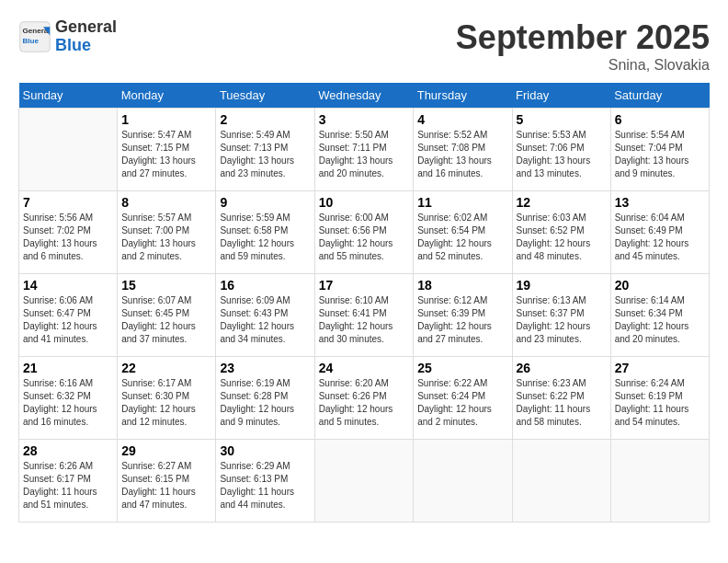 This screenshot has width=728, height=563. What do you see at coordinates (462, 202) in the screenshot?
I see `day-number: 11` at bounding box center [462, 202].